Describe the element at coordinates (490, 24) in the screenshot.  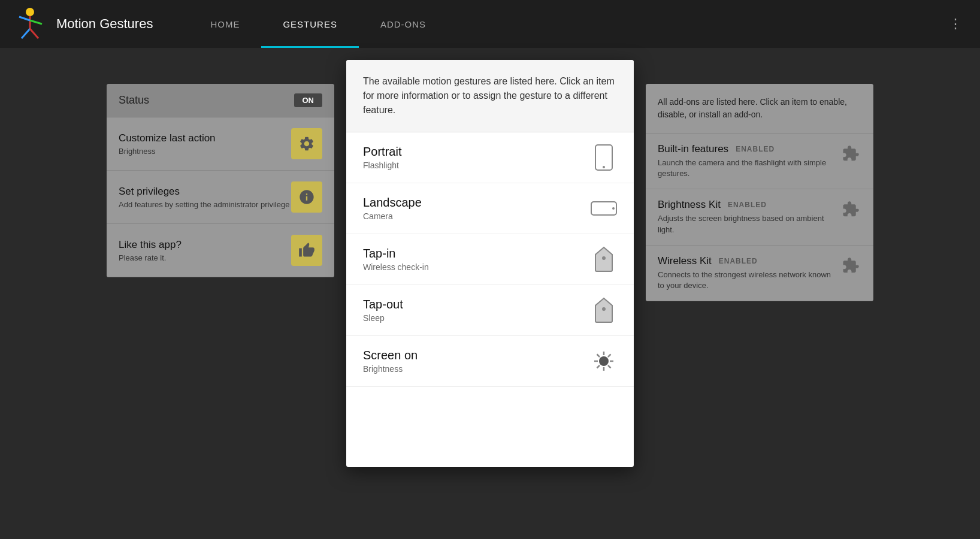
I see `topnav: Motion Gestures HOME GESTURES ADD-ONS ⋮` at that location.